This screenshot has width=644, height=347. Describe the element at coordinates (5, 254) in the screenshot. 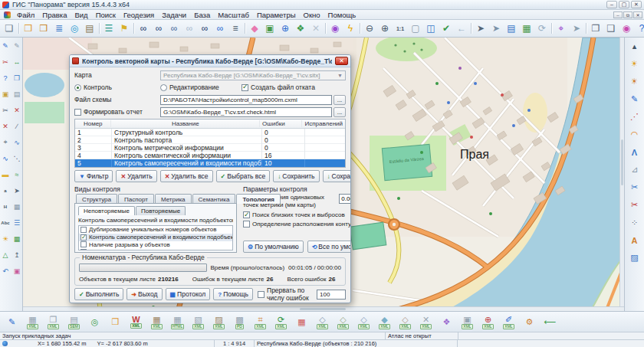

I see `network-model-icon: △` at that location.